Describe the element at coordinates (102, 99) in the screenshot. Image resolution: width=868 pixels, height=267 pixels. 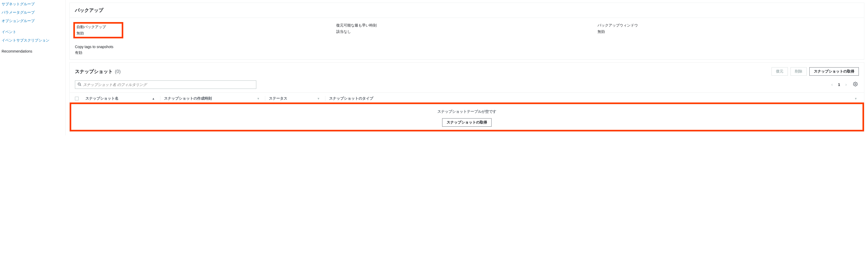
I see `column-header-name-label: スナップショット名` at that location.